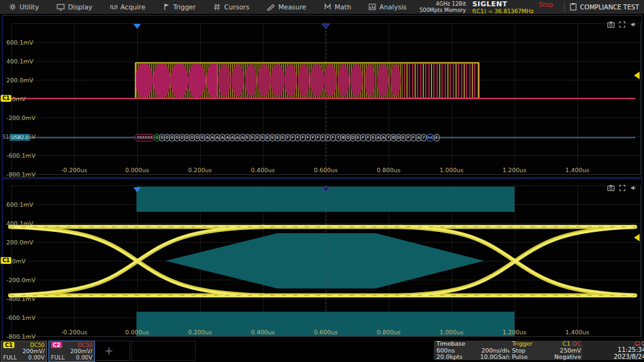 The image size is (644, 362). I want to click on decode-token-row: XXXXXX0000000000AAAAAAAAEEEEEEEEFFFFFFFF…, so click(287, 137).